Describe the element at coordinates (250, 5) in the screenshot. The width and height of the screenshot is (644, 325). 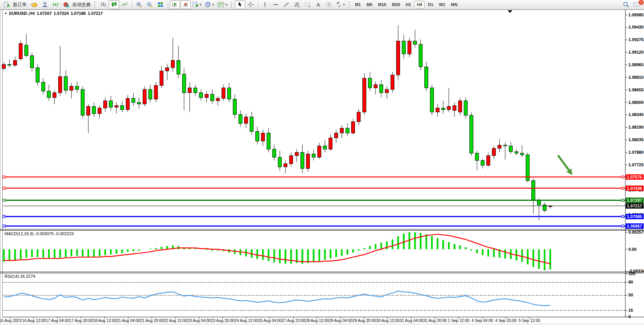
I see `crosshair-icon` at that location.